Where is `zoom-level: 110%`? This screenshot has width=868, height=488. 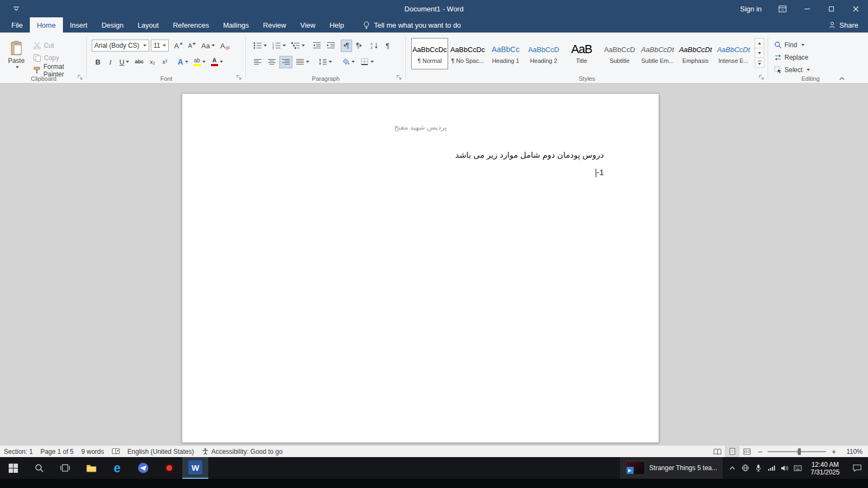 zoom-level: 110% is located at coordinates (851, 452).